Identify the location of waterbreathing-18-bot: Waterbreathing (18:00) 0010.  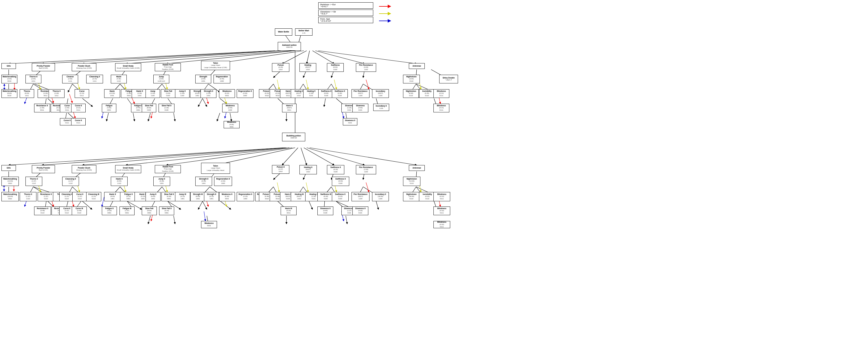
(10, 197).